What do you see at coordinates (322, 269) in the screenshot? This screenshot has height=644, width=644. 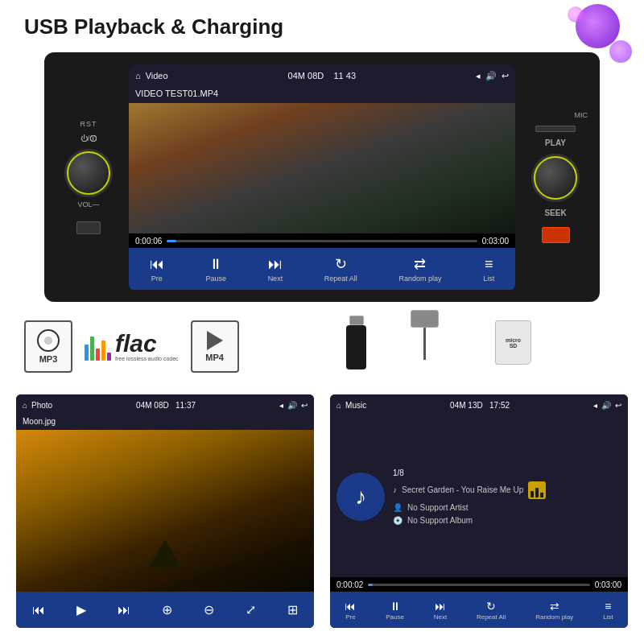 I see `video-controls: ⏮ Pre ⏸ Pause ⏭ Next ↻ Repeat All ⇄ Rand…` at bounding box center [322, 269].